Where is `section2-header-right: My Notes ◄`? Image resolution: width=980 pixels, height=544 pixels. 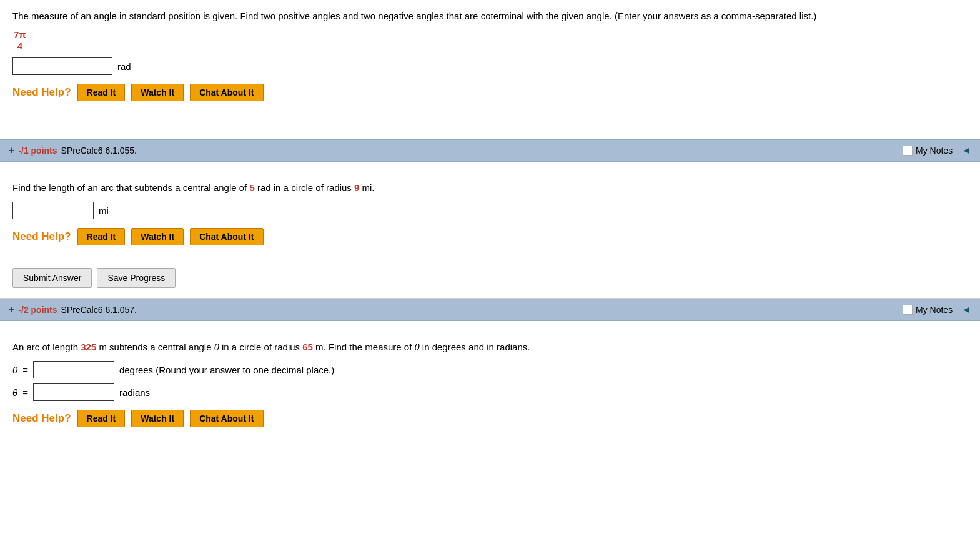
section2-header-right: My Notes ◄ is located at coordinates (937, 151).